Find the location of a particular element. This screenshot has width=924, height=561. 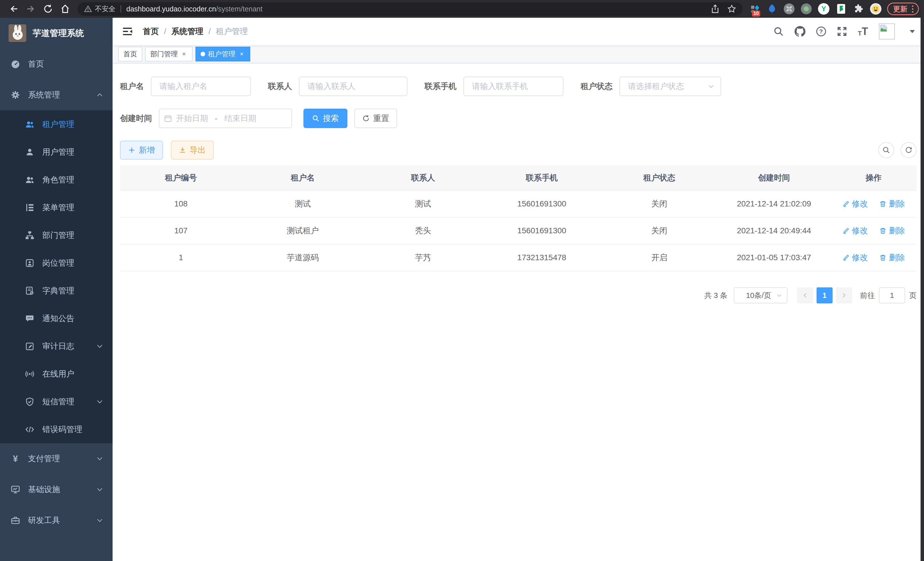

dictionary-gear-icon is located at coordinates (30, 291).